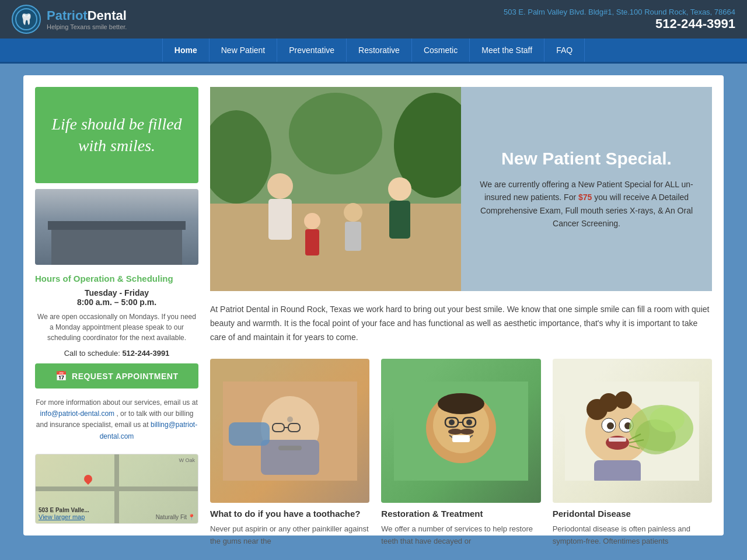  I want to click on card-toothache-title: What to do if you have a toothache?, so click(289, 513).